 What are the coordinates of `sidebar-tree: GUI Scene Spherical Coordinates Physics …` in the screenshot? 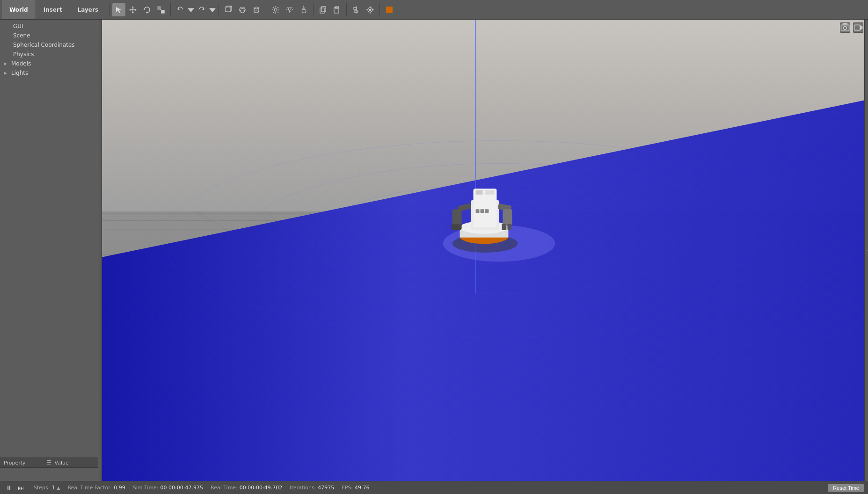 It's located at (49, 239).